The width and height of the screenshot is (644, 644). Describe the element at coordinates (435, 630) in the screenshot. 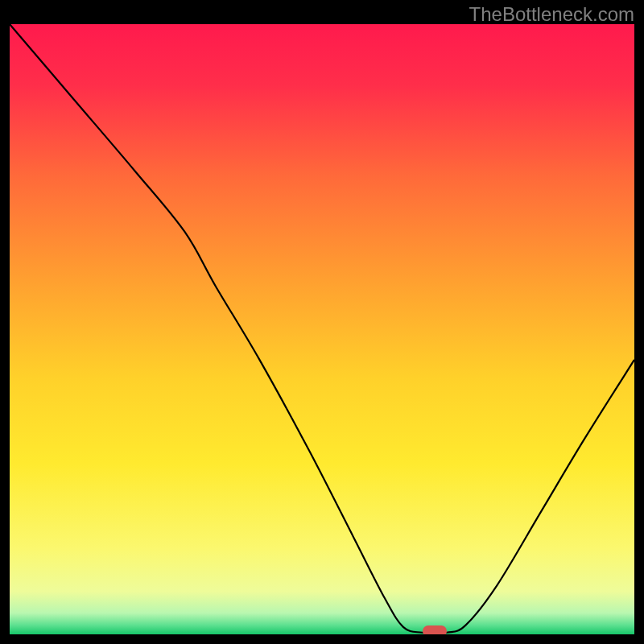

I see `optimal-marker` at that location.